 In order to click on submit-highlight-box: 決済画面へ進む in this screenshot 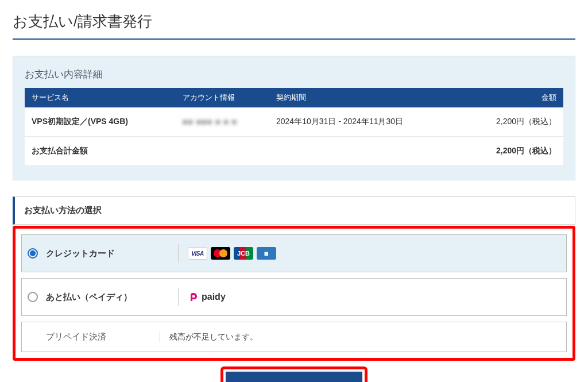, I will do `click(294, 375)`.